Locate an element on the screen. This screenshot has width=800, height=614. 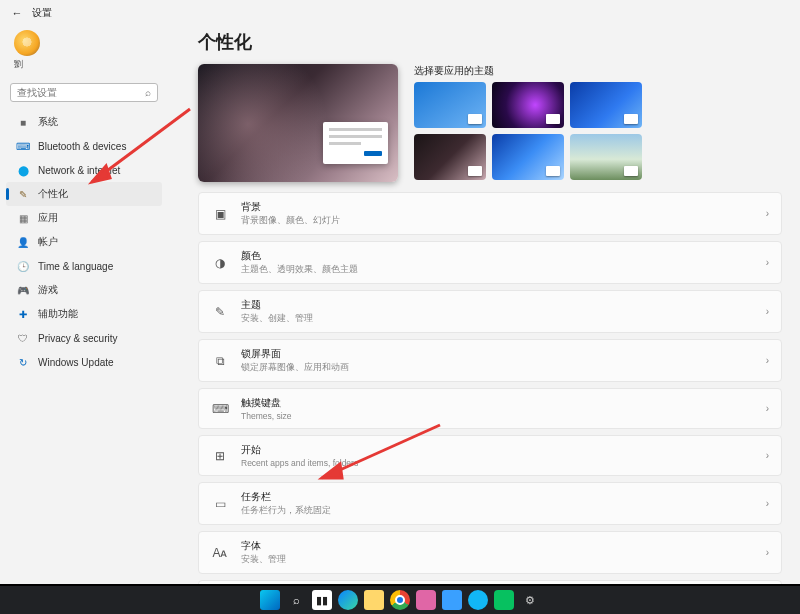
theme-grid is located at coordinates (598, 131).